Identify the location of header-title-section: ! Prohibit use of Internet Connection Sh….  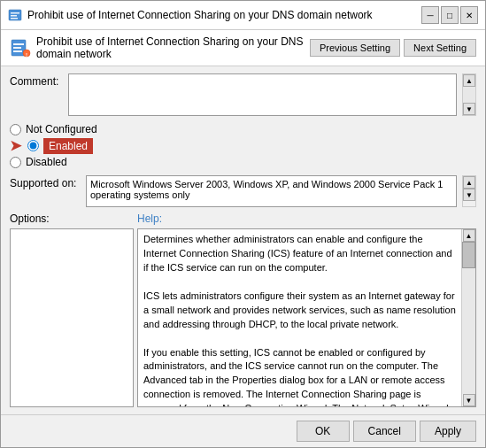
(159, 48).